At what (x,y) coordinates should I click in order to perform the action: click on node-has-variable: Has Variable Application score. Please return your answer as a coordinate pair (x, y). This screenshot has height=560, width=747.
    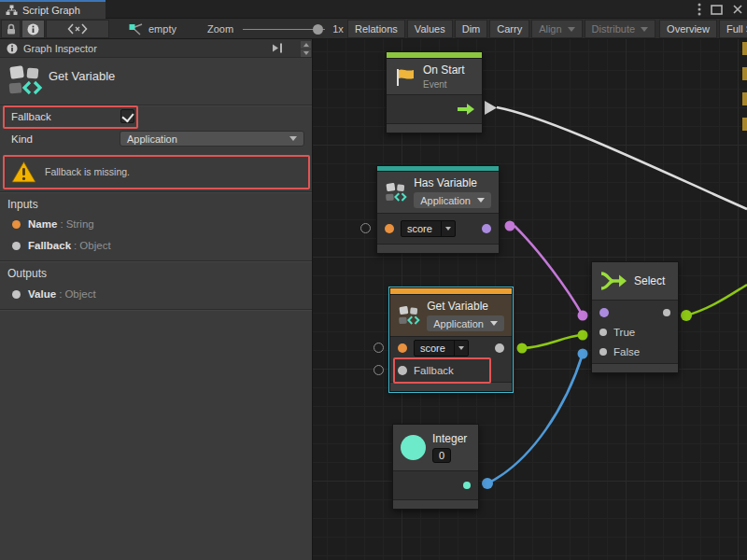
    Looking at the image, I should click on (438, 209).